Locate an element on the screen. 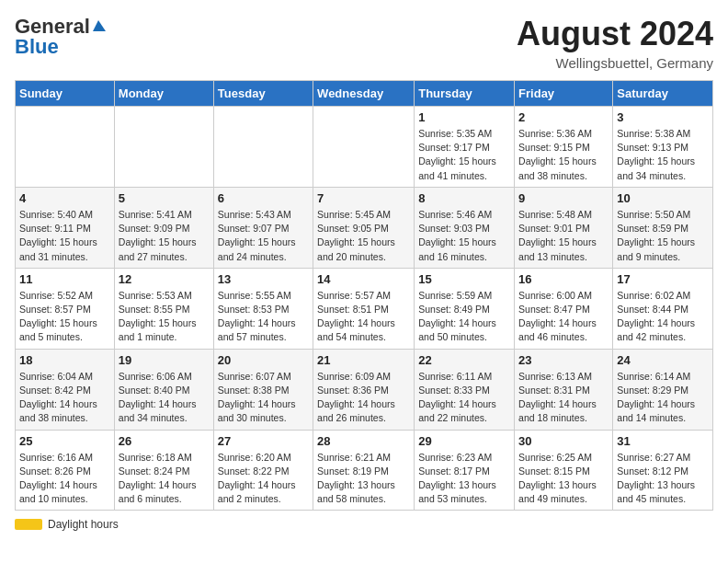 The width and height of the screenshot is (728, 563). day-number: 27 is located at coordinates (263, 442).